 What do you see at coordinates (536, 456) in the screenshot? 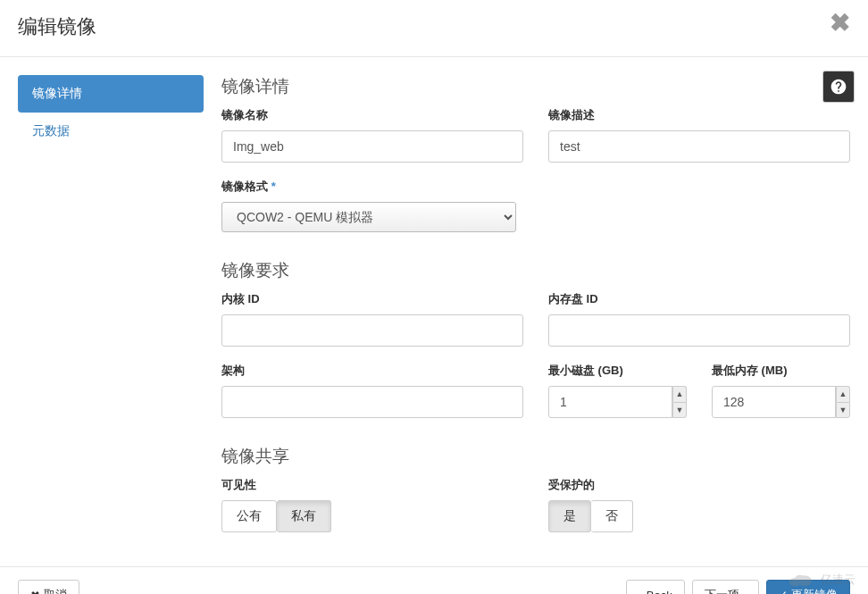
I see `section-title-sharing: 镜像共享` at bounding box center [536, 456].